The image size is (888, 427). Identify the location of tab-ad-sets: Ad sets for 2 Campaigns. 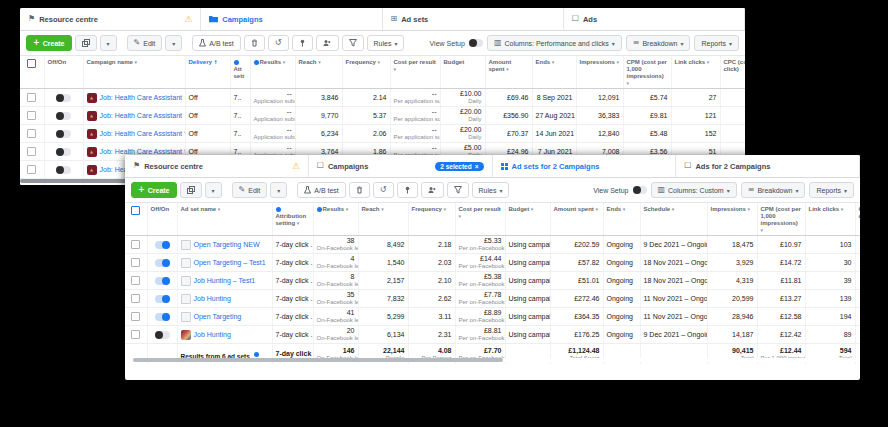
(585, 166).